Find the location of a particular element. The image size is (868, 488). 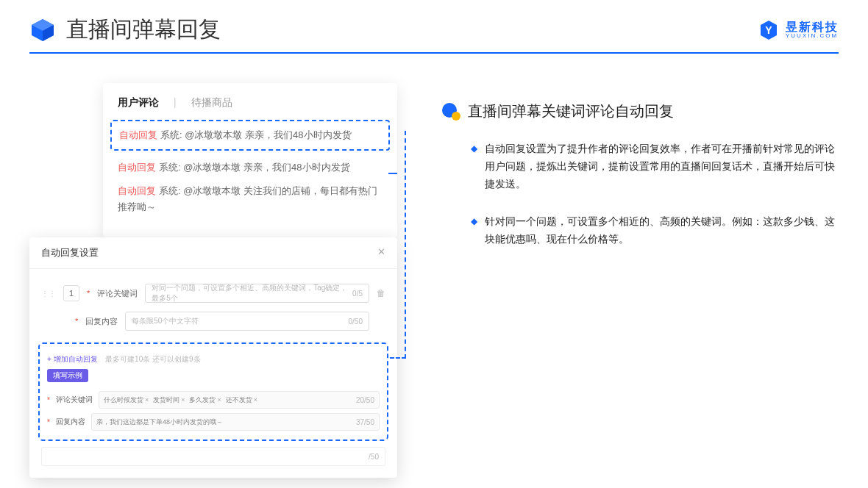

keyword-label: 评论关键词 is located at coordinates (118, 294).